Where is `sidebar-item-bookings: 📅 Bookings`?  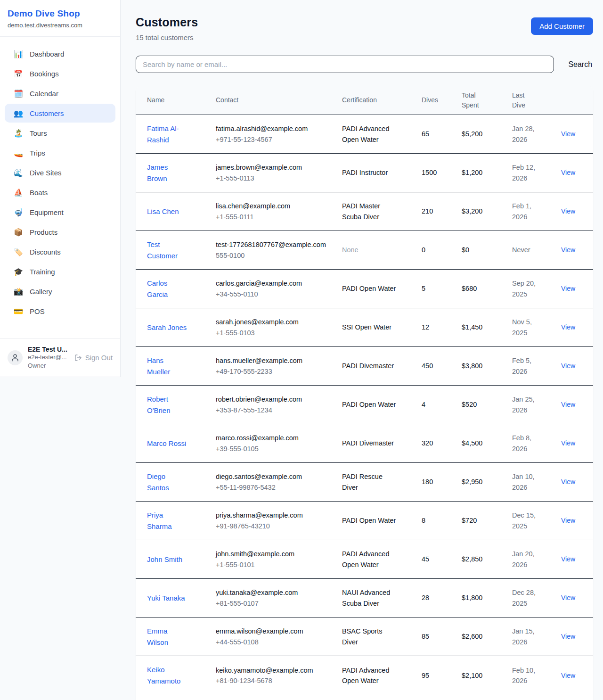 sidebar-item-bookings: 📅 Bookings is located at coordinates (60, 74).